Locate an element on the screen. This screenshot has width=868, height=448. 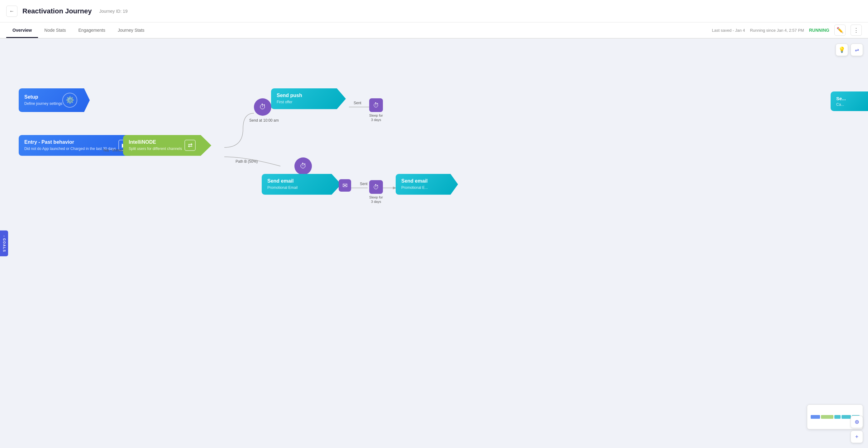
timer-top-label: Send at 10:00 am is located at coordinates (264, 120).